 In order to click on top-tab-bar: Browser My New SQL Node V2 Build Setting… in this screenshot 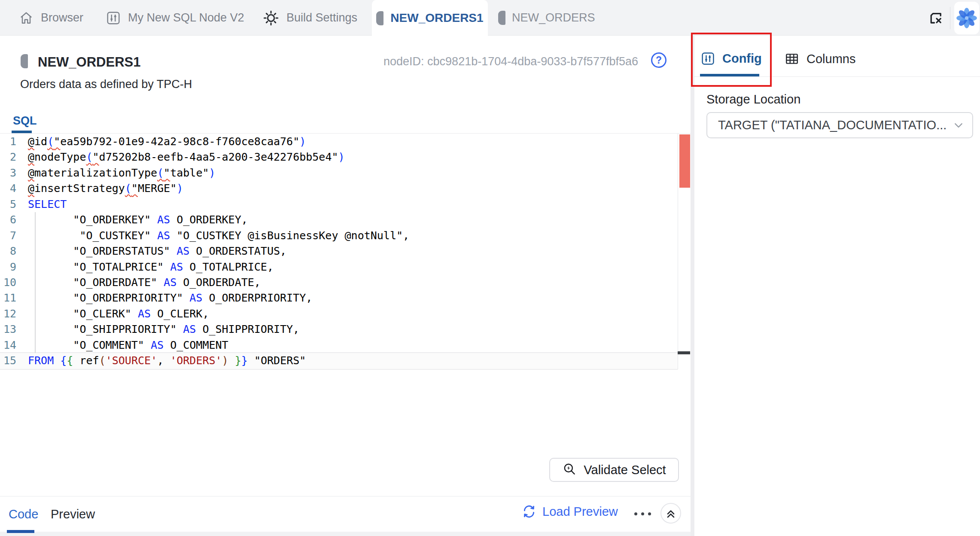, I will do `click(490, 18)`.